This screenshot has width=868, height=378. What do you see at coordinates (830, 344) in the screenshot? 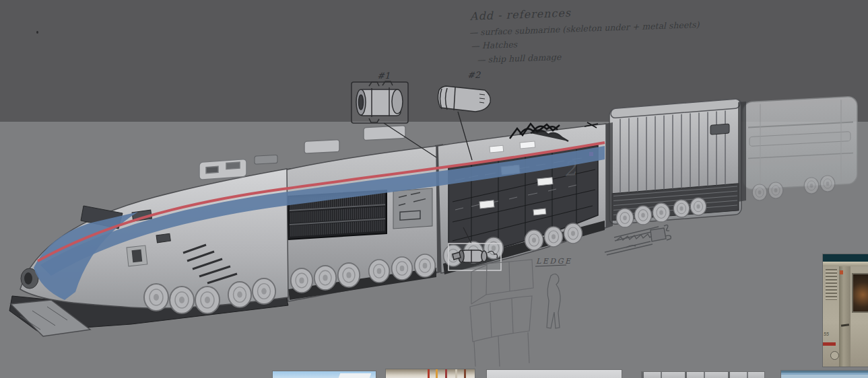
I see `photo-red-stripe` at bounding box center [830, 344].